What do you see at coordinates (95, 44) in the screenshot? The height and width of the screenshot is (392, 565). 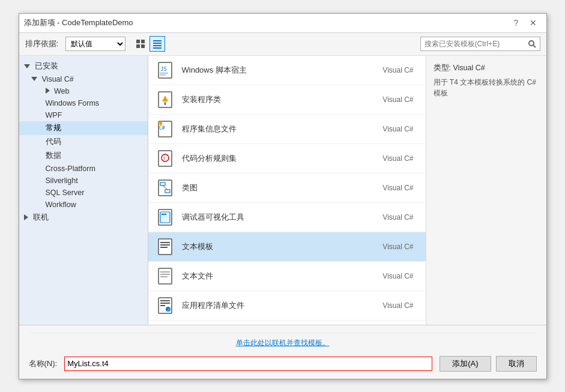 I see `sort-select: 默认值` at bounding box center [95, 44].